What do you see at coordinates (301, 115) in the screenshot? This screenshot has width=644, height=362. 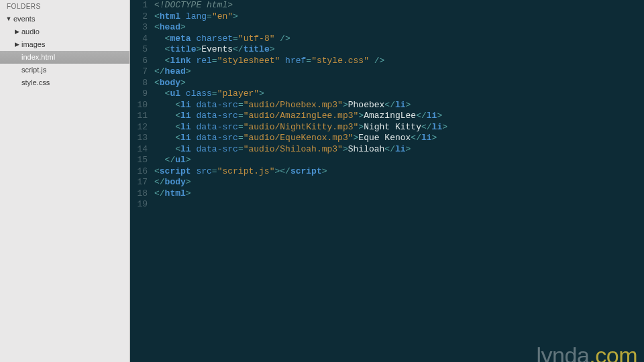 I see `token: "audio/AmazingLee.mp3"` at bounding box center [301, 115].